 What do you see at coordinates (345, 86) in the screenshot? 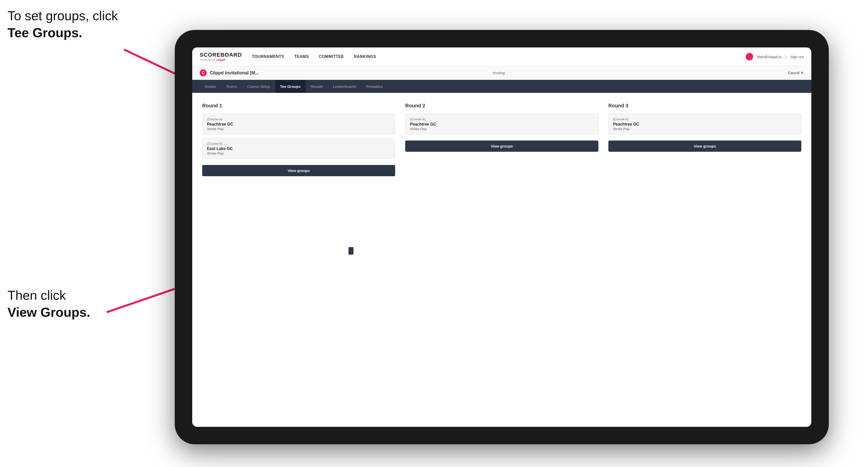
I see `tab-leaderboards: Leaderboards` at bounding box center [345, 86].